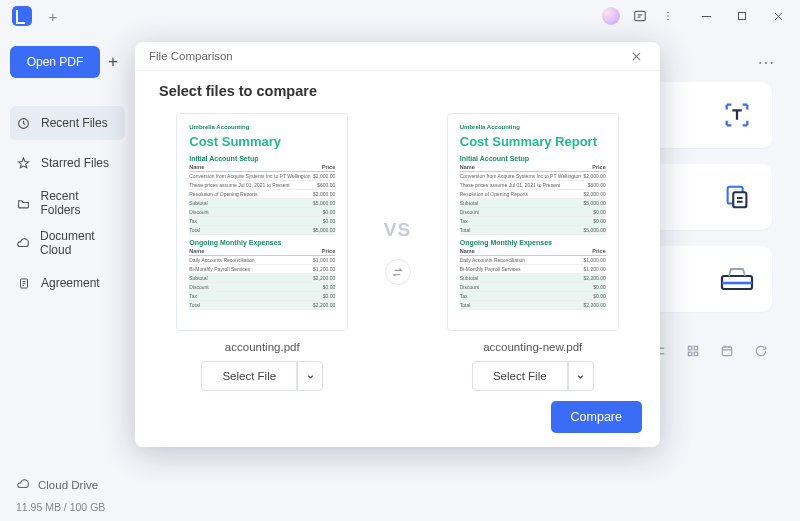  I want to click on cloud-drive-button: Cloud Drive, so click(68, 485).